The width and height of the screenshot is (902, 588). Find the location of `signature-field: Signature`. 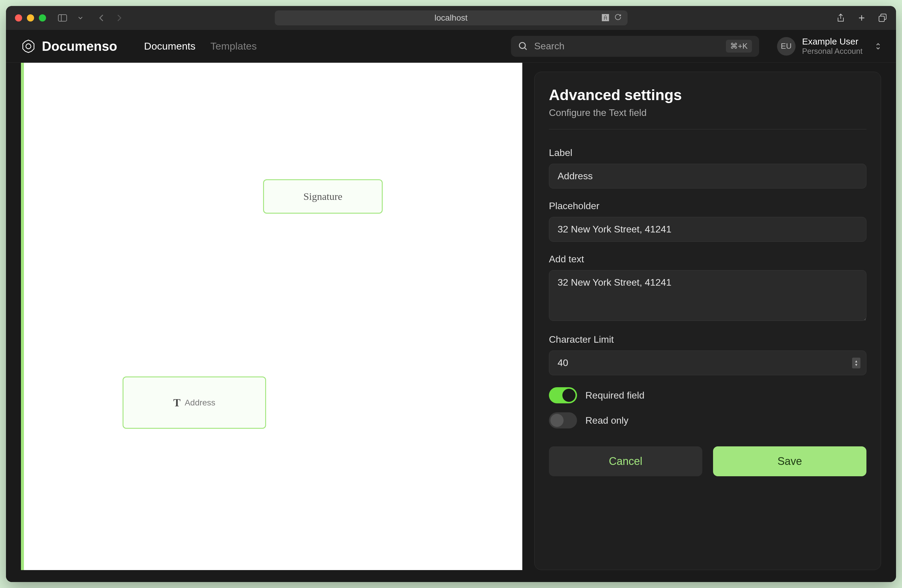

signature-field: Signature is located at coordinates (323, 196).